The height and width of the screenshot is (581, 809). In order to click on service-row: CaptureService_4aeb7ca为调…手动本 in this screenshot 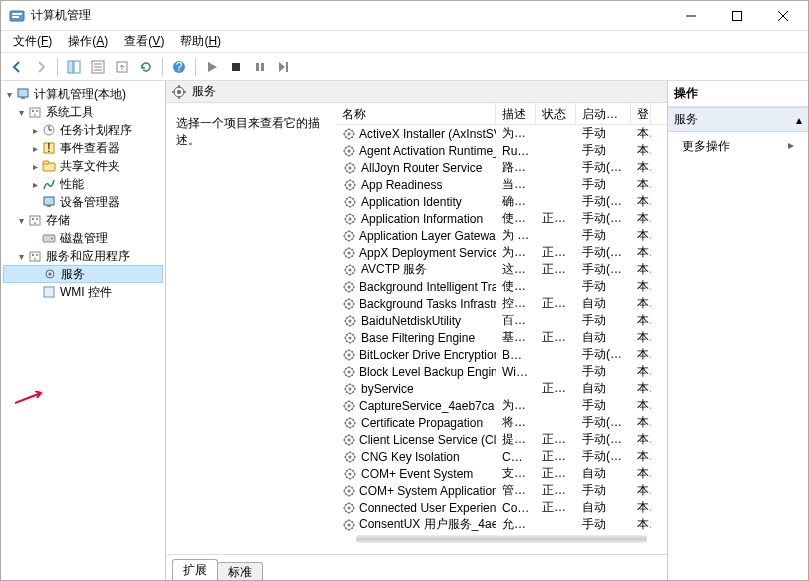, I will do `click(502, 406)`.